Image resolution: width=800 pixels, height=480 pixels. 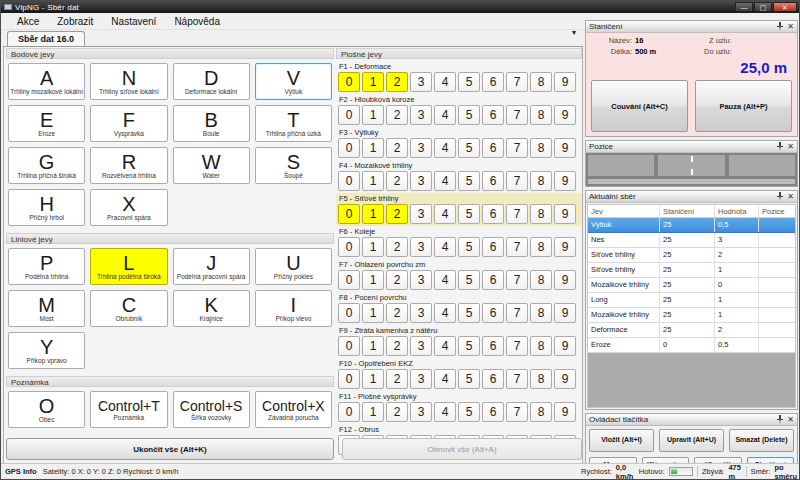 I want to click on menu-item-akce: Akce, so click(x=28, y=22).